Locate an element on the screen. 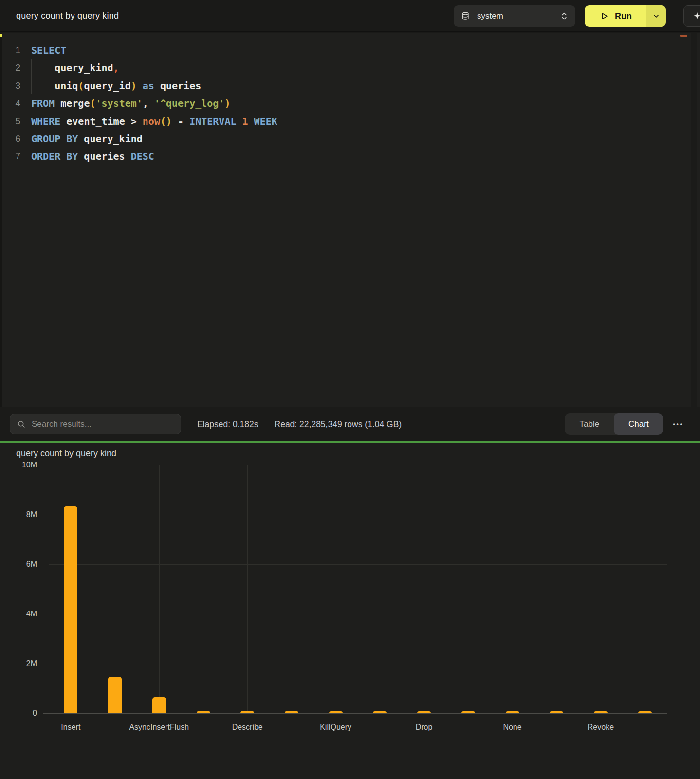 This screenshot has height=779, width=700. query-header-bar: query count by query kind system is located at coordinates (350, 16).